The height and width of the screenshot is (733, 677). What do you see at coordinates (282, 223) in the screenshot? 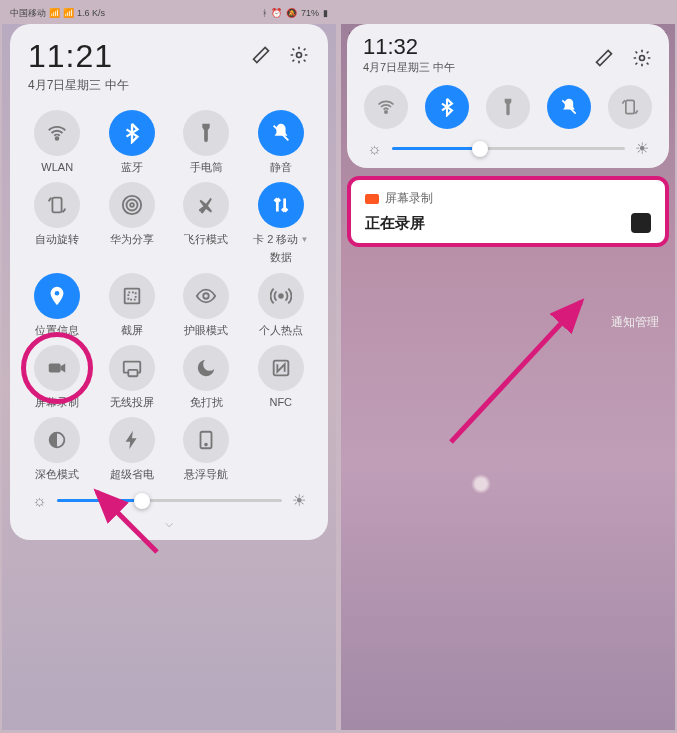
I see `qs-tile-data: 卡 2 移动▼数据` at bounding box center [282, 223].